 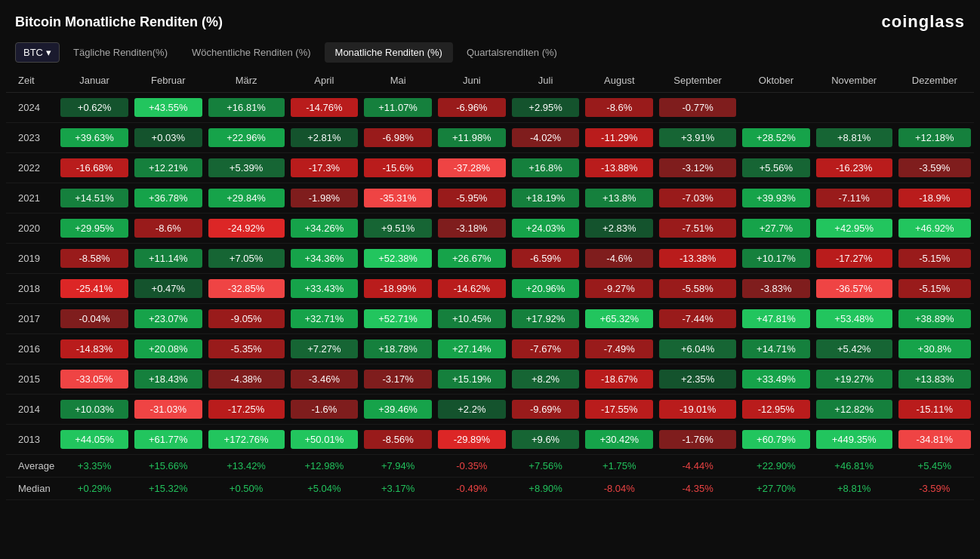 What do you see at coordinates (855, 466) in the screenshot?
I see `average-value: +46.81%` at bounding box center [855, 466].